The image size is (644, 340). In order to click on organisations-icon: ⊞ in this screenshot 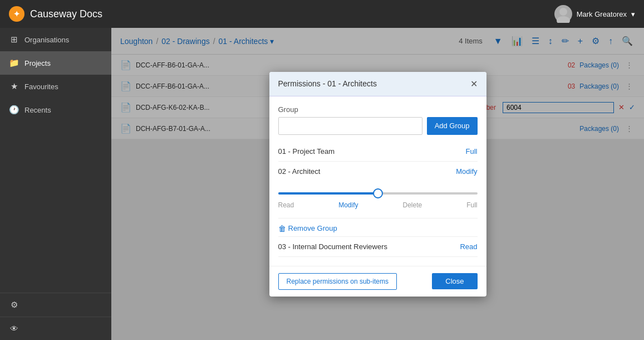, I will do `click(14, 40)`.